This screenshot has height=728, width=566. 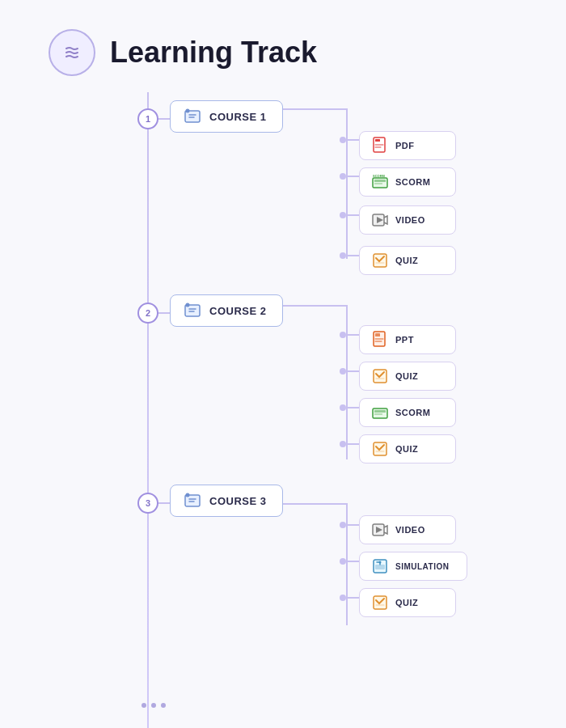 What do you see at coordinates (226, 501) in the screenshot?
I see `course-node-3: COURSE 3` at bounding box center [226, 501].